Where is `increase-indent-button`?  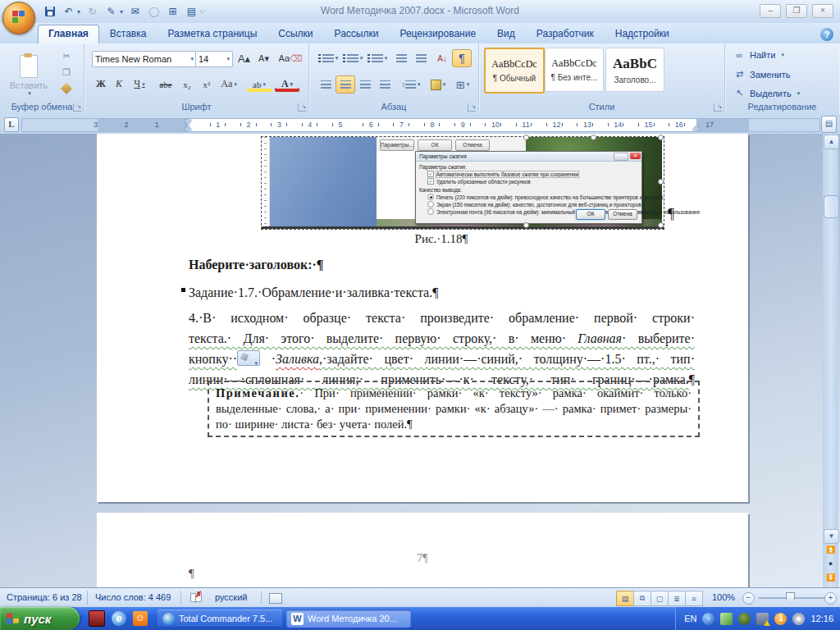
increase-indent-button is located at coordinates (421, 58).